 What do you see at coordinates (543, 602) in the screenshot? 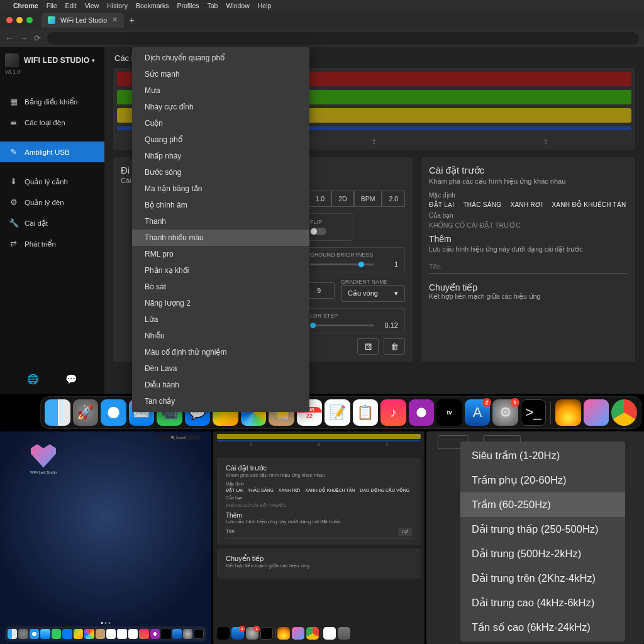
I see `freq-item: Dải trung cao (4kHz-6kHz)` at bounding box center [543, 602].